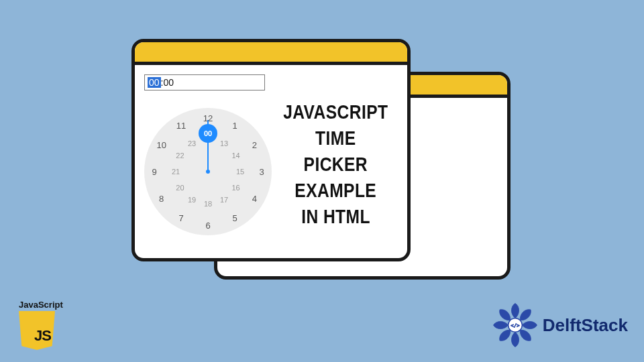  I want to click on javascript-shield-text: JS, so click(43, 336).